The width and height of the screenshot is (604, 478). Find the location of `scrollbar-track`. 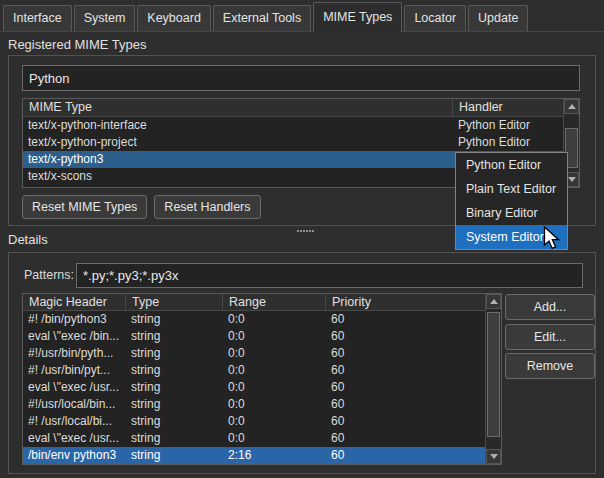

scrollbar-track is located at coordinates (494, 379).